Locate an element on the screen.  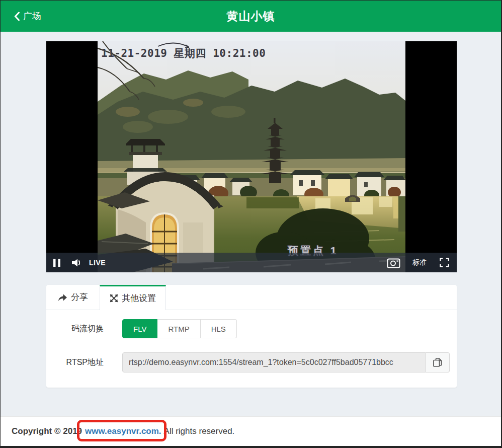
tab-bar: 分享 其他设置 is located at coordinates (252, 297).